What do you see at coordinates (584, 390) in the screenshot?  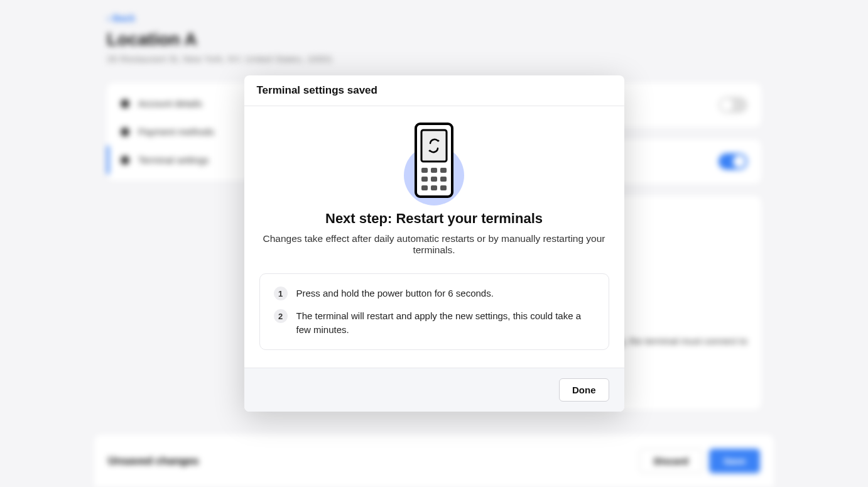 I see `done-button: Done` at bounding box center [584, 390].